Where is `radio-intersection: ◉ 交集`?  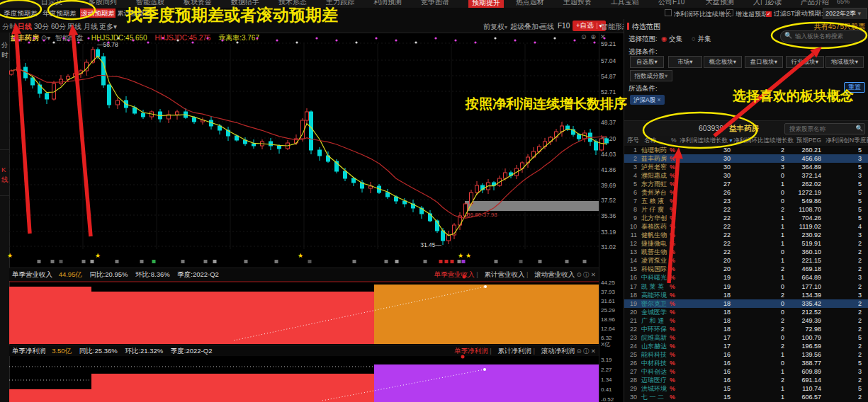 radio-intersection: ◉ 交集 is located at coordinates (672, 40).